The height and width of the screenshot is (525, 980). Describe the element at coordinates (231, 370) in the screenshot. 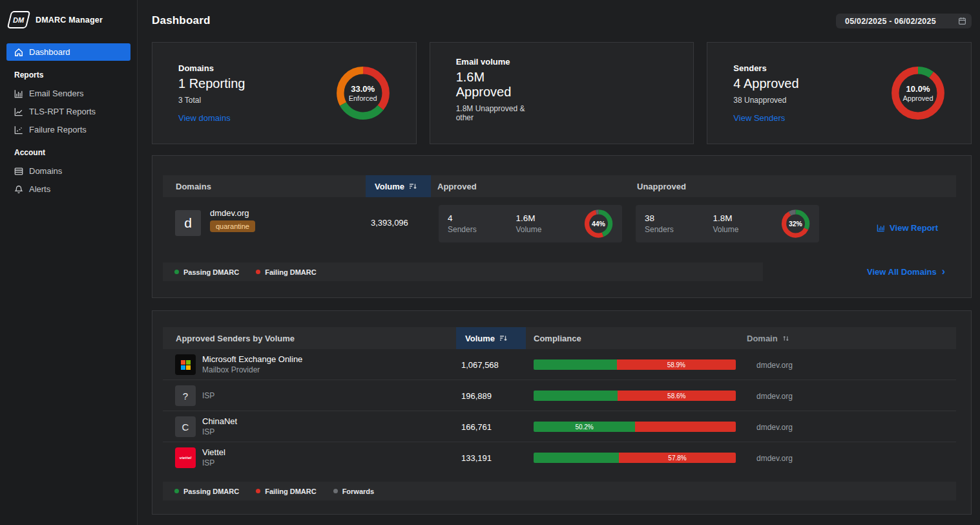

I see `sender-type: Mailbox Provider` at that location.